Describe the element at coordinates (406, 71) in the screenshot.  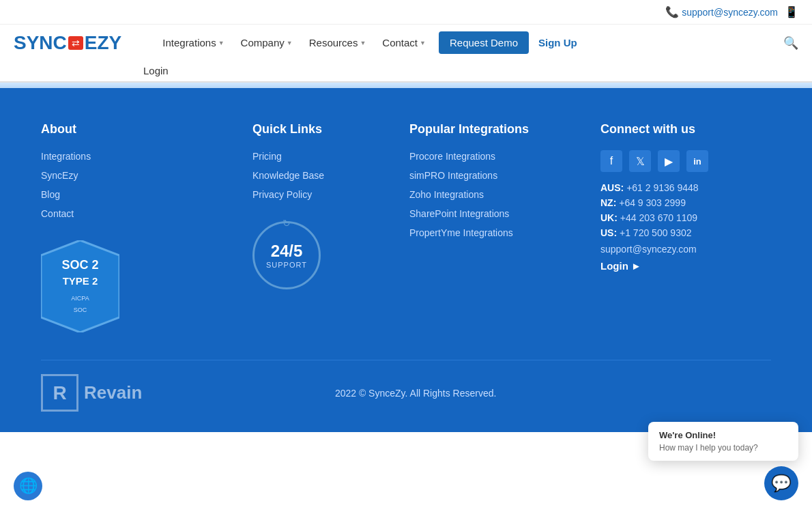
I see `login-row: Login` at that location.